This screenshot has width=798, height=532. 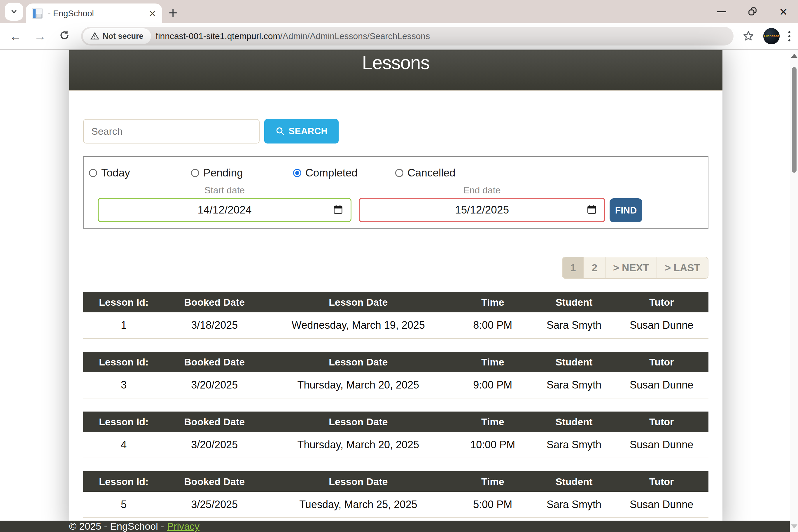 What do you see at coordinates (173, 13) in the screenshot?
I see `new-tab-button: +` at bounding box center [173, 13].